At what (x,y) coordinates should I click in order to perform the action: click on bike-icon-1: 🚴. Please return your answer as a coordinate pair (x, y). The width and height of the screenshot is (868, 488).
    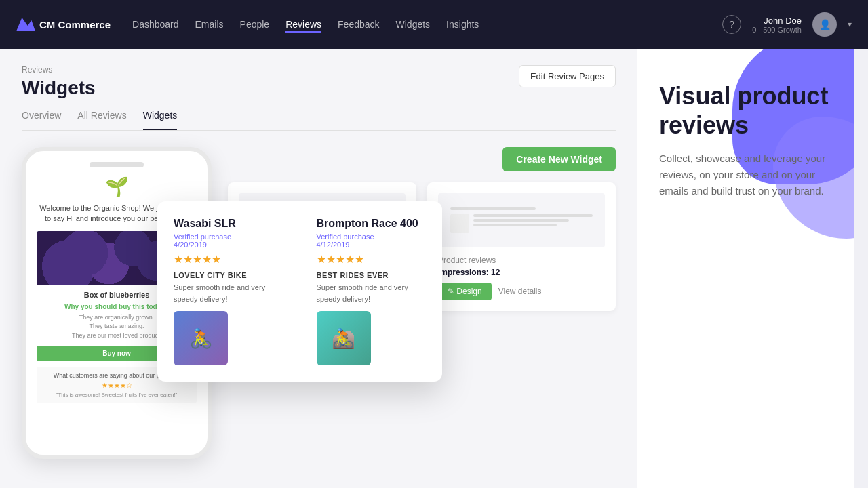
    Looking at the image, I should click on (201, 338).